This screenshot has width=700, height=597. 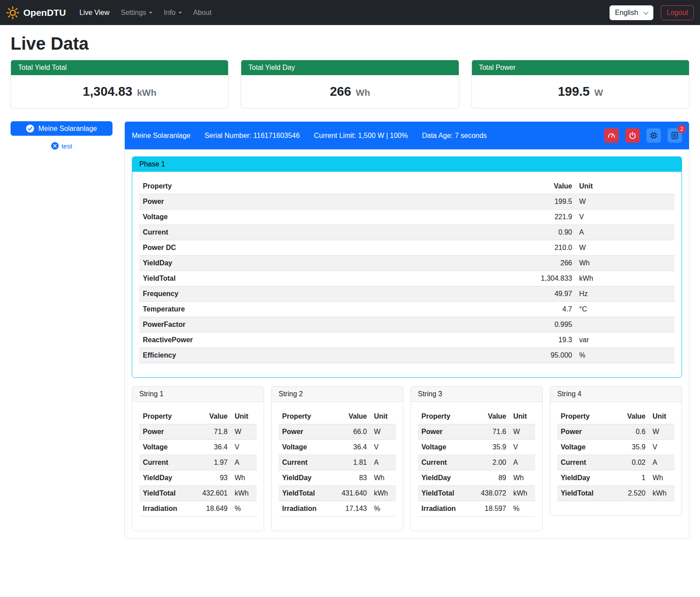 What do you see at coordinates (94, 13) in the screenshot?
I see `nav-live-view: Live View` at bounding box center [94, 13].